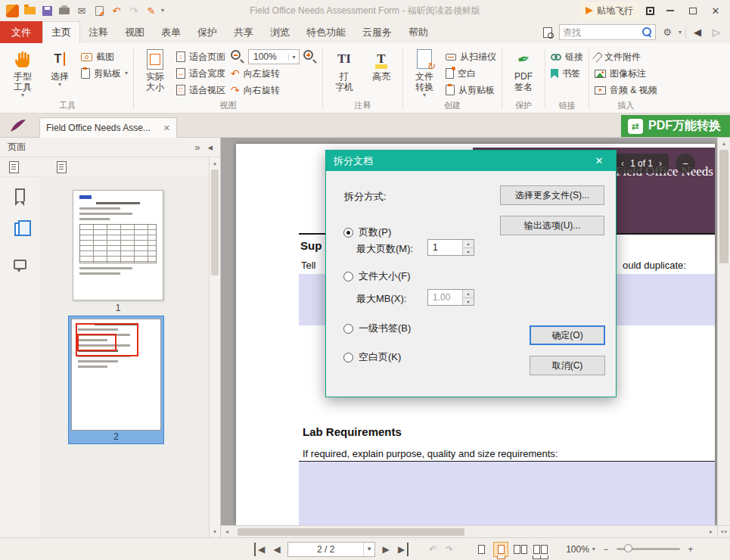 The width and height of the screenshot is (730, 560). Describe the element at coordinates (326, 32) in the screenshot. I see `tab-features: 特色功能` at that location.